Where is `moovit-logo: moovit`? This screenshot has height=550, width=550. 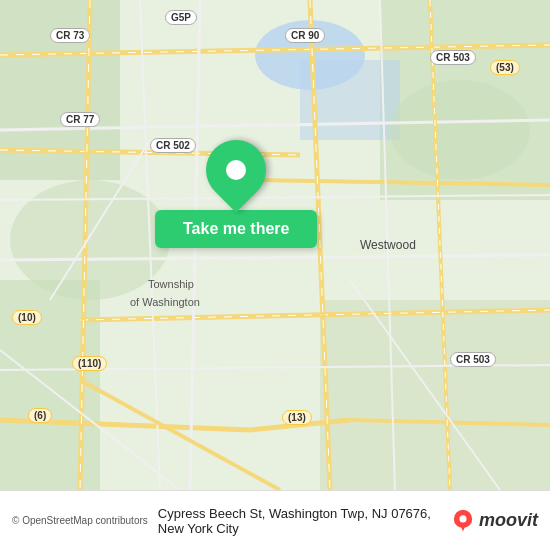 moovit-logo: moovit is located at coordinates (494, 521).